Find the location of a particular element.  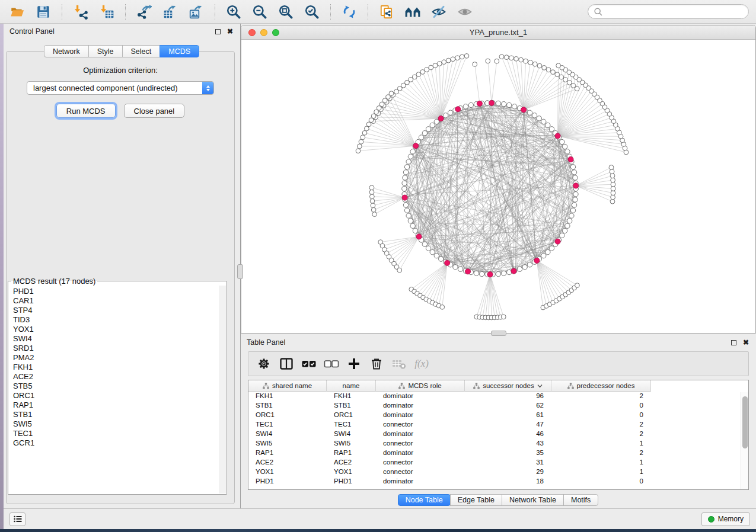

table-cell: 29 is located at coordinates (508, 472).